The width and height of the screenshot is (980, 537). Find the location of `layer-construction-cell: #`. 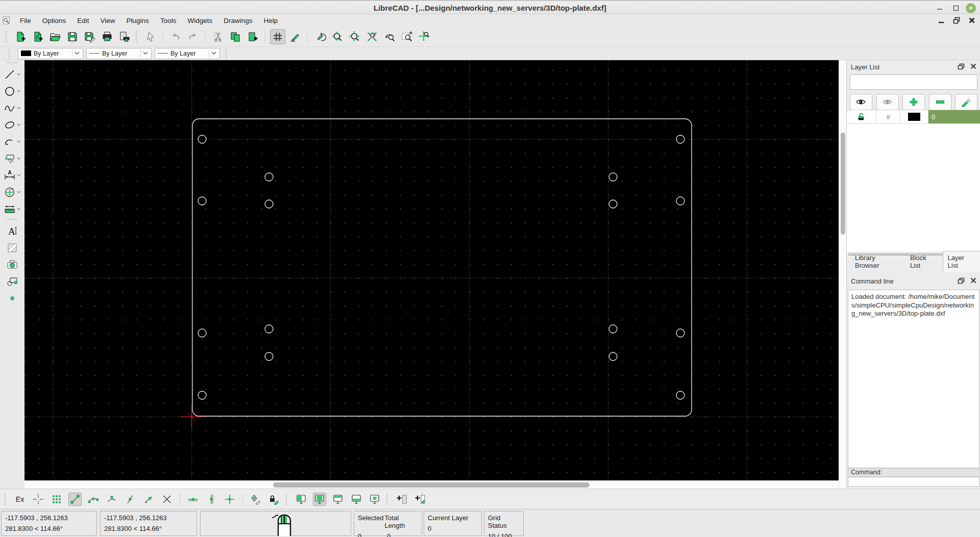

layer-construction-cell: # is located at coordinates (888, 117).